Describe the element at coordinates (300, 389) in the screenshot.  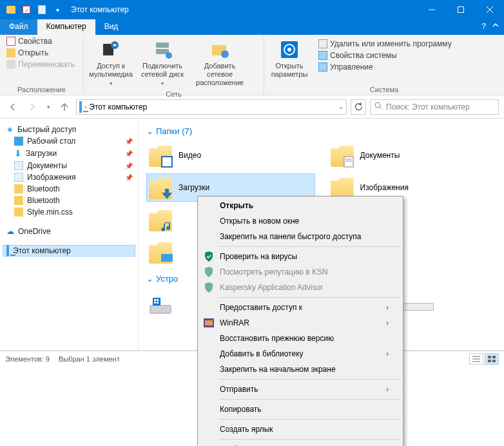
I see `ctx-send: Отправить›` at that location.